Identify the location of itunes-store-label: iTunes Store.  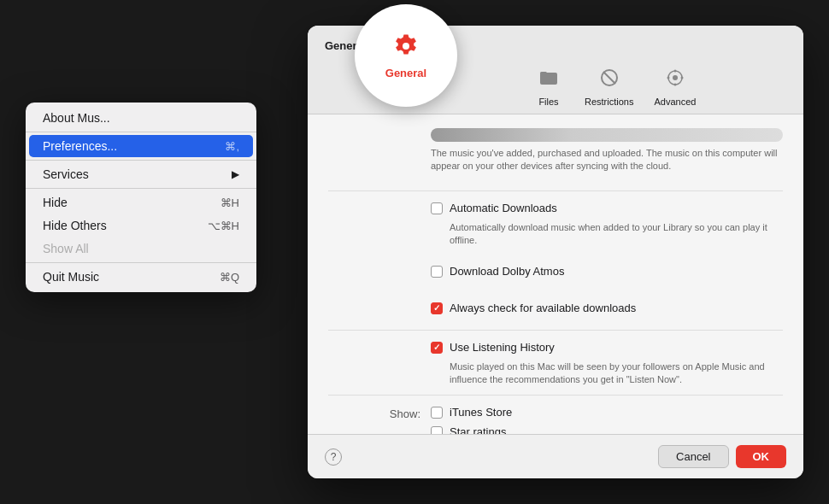
(480, 412).